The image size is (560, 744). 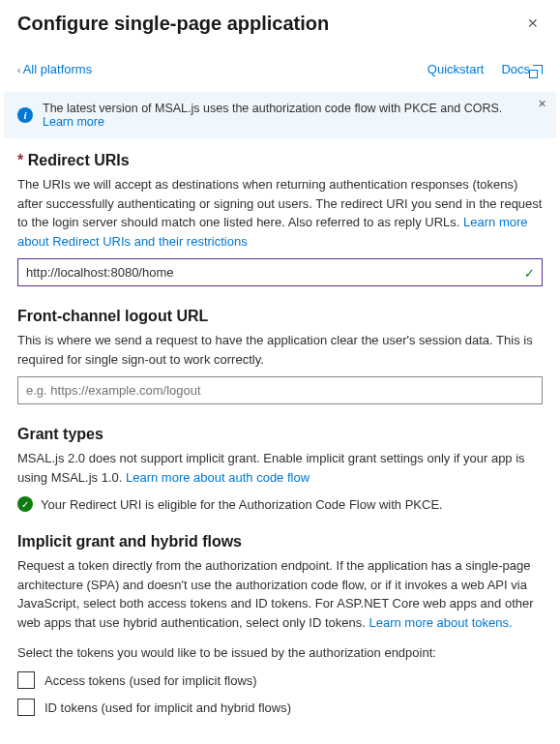 What do you see at coordinates (516, 70) in the screenshot?
I see `docs-label: Docs` at bounding box center [516, 70].